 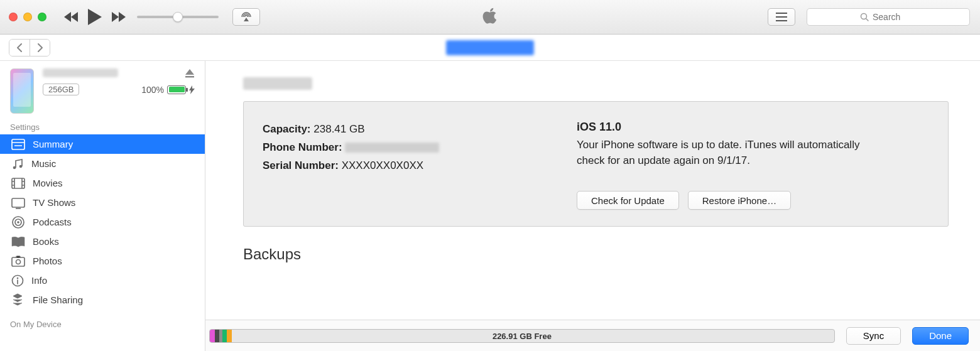 I want to click on phone-number-redacted, so click(x=392, y=148).